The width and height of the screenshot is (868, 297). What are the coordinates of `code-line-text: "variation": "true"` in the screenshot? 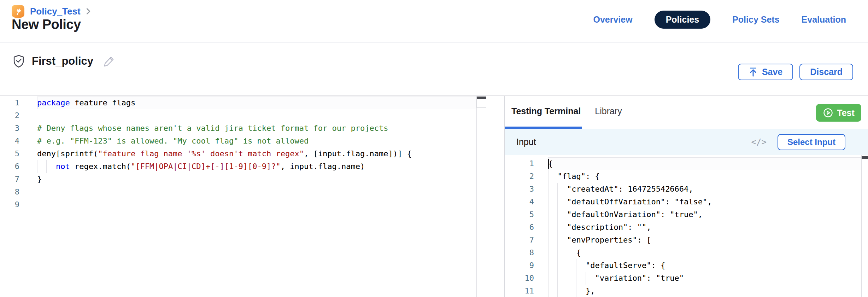 It's located at (705, 278).